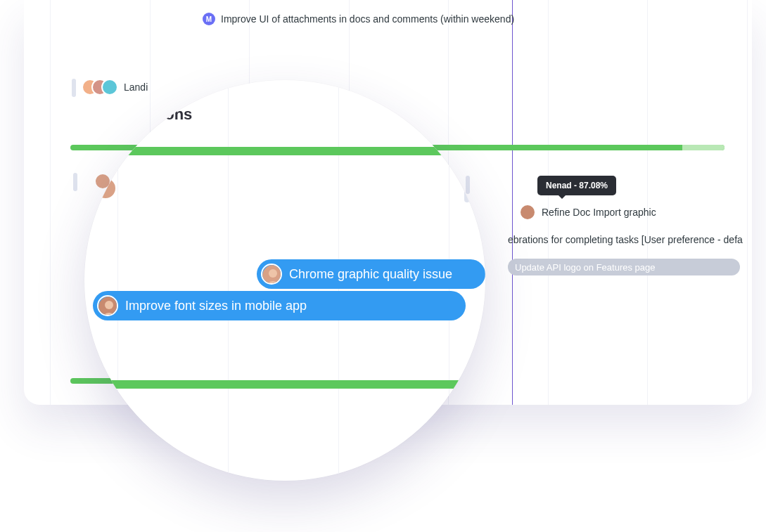 The height and width of the screenshot is (532, 766). Describe the element at coordinates (588, 212) in the screenshot. I see `task-refine-doc: Refine Doc Import graphic` at that location.